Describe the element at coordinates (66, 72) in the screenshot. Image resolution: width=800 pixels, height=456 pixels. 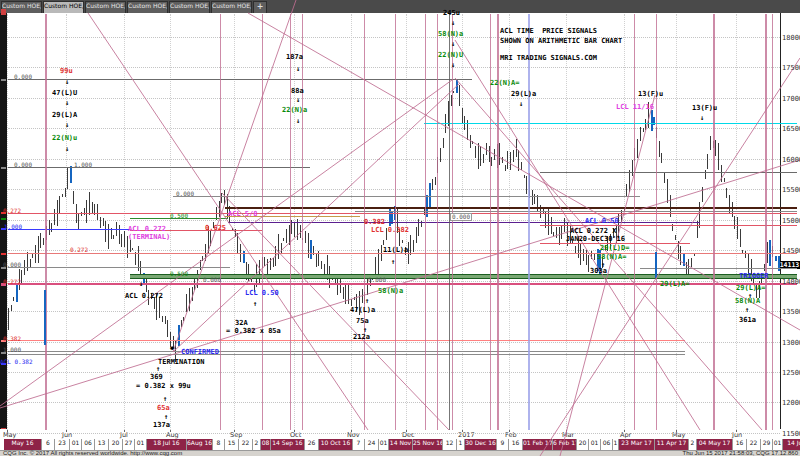
I see `annotation-label: 99u` at that location.